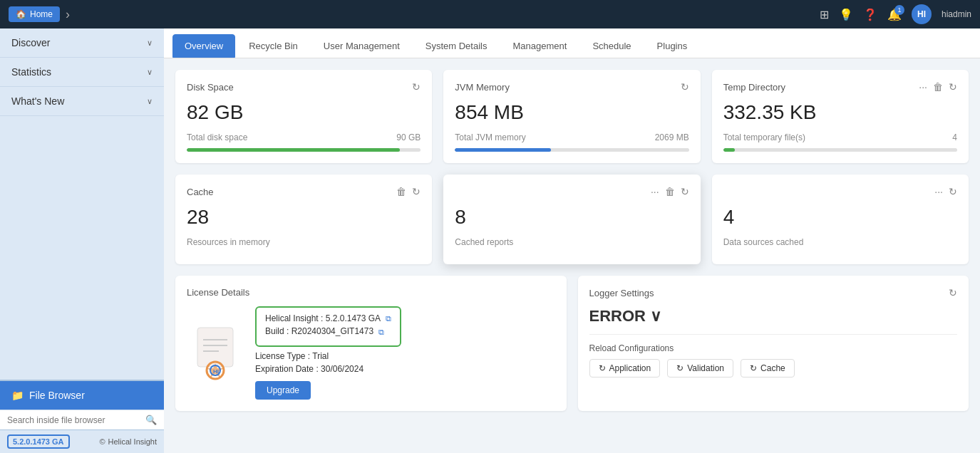  Describe the element at coordinates (217, 137) in the screenshot. I see `disk-space-label: Total disk space` at that location.